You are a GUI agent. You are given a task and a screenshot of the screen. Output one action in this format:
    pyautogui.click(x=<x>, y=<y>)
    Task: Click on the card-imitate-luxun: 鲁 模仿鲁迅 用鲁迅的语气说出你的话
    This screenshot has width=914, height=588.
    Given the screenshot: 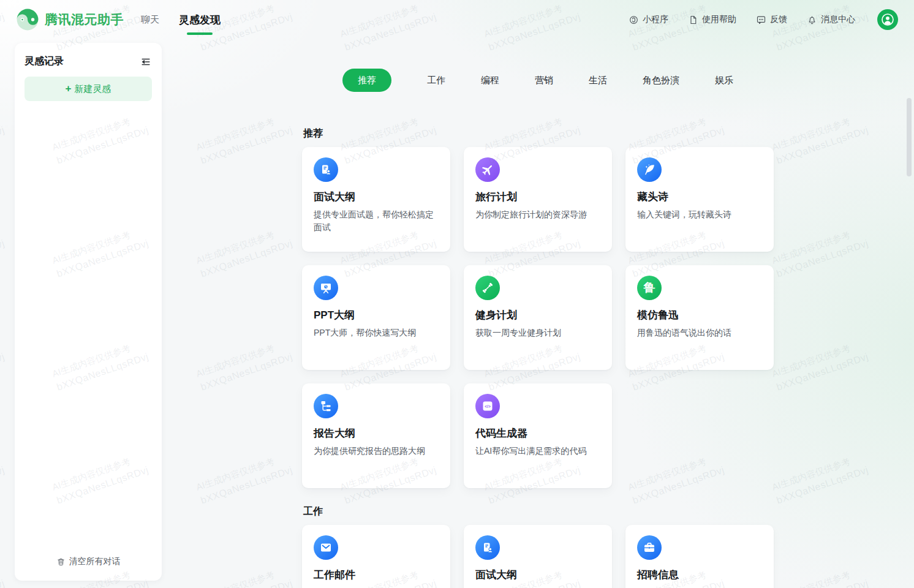 What is the action you would take?
    pyautogui.click(x=700, y=317)
    